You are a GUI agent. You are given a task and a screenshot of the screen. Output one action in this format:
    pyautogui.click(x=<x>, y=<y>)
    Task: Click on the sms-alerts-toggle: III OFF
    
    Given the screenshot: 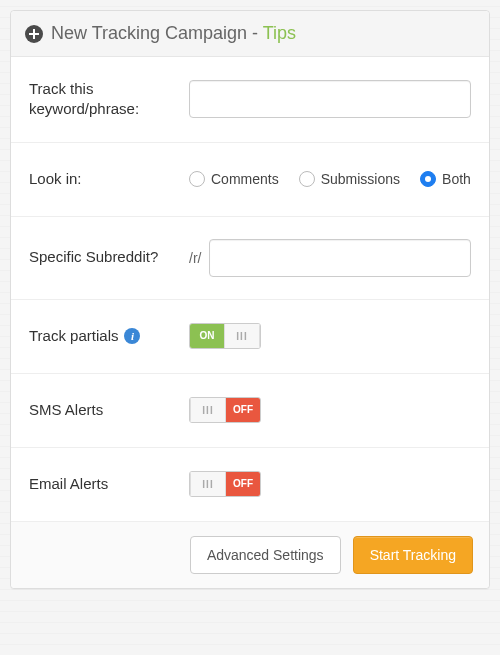 What is the action you would take?
    pyautogui.click(x=225, y=410)
    